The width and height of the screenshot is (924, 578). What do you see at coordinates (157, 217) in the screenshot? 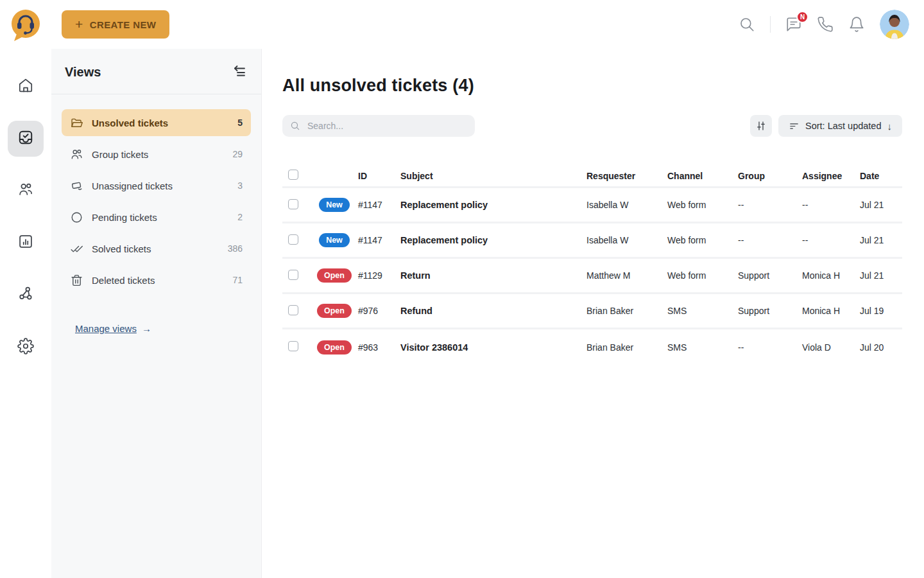
I see `view-item-pending: Pending tickets 2` at bounding box center [157, 217].